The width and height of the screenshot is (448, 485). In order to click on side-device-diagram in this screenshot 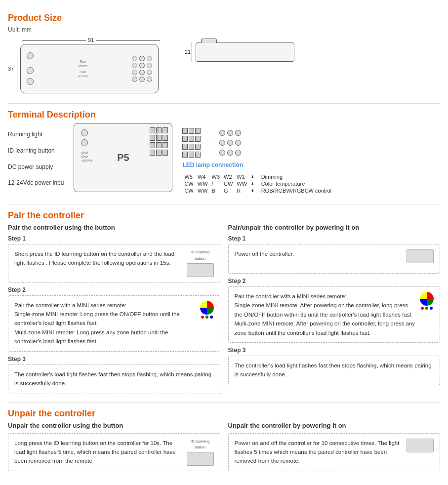, I will do `click(245, 52)`.